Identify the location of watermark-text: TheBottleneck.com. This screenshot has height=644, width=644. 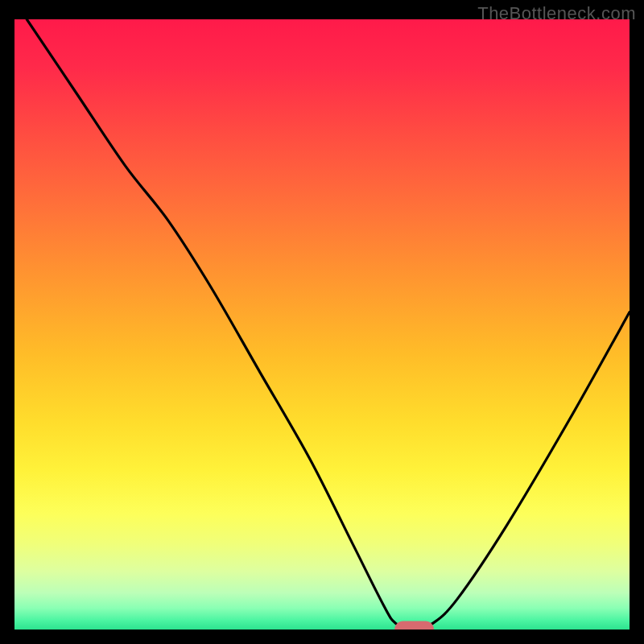
(557, 14).